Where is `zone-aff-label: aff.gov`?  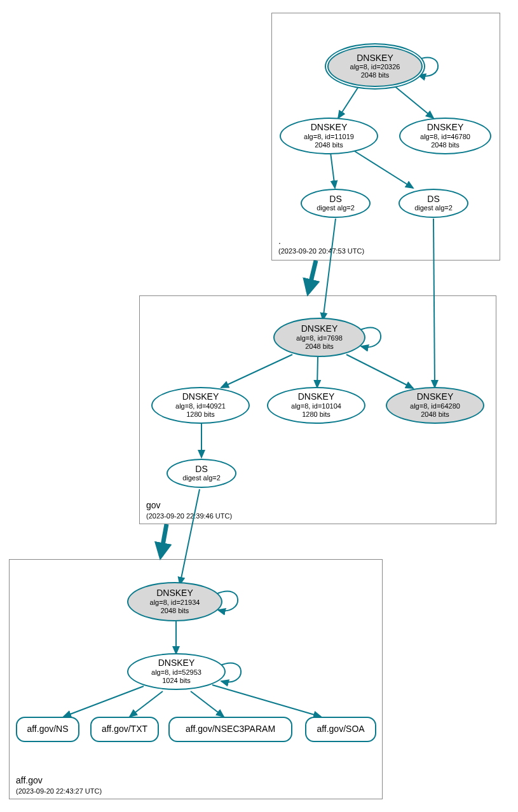 zone-aff-label: aff.gov is located at coordinates (29, 780).